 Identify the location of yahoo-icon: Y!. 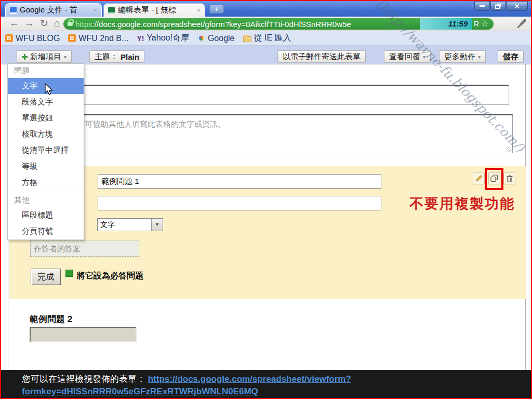
(140, 38).